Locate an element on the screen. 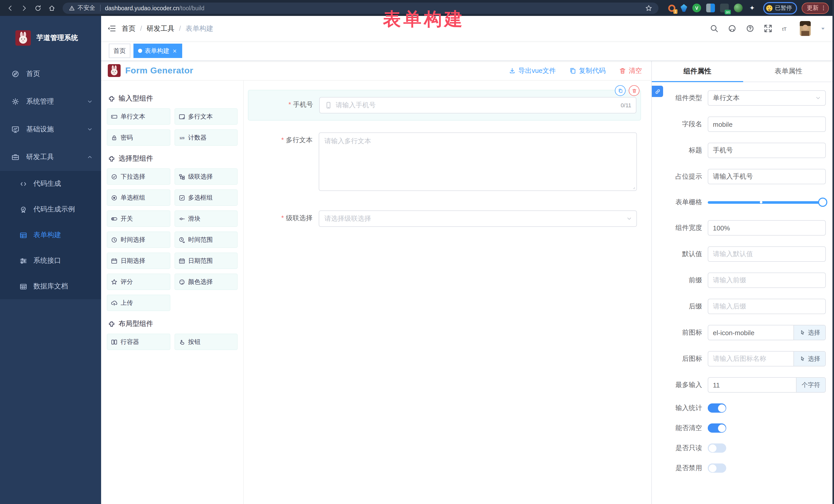 The height and width of the screenshot is (504, 834). component-开关: 开关 is located at coordinates (138, 219).